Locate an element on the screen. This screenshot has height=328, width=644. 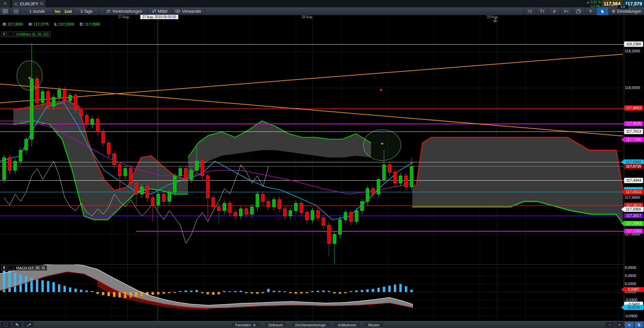
draw-grid-button: #✎ is located at coordinates (566, 11).